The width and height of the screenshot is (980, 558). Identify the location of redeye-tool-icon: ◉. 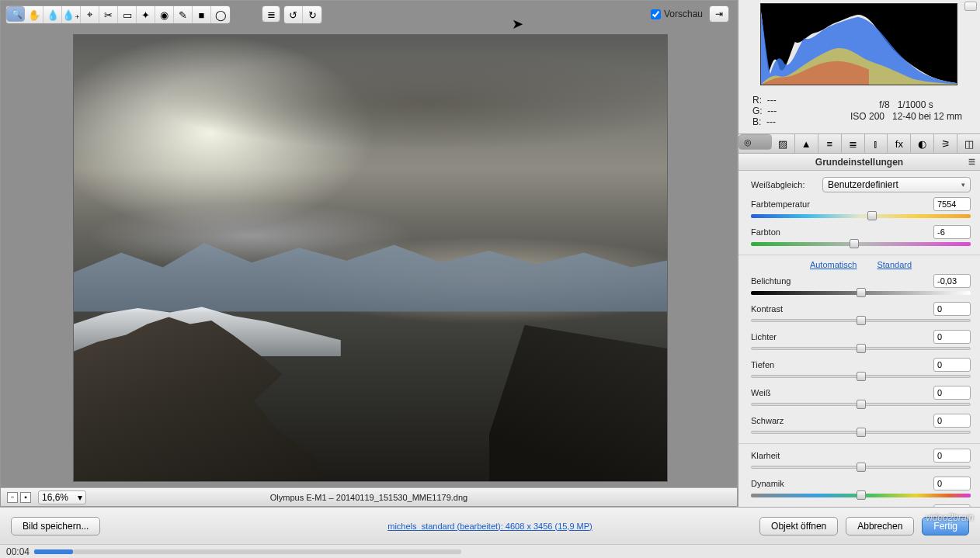
(165, 15).